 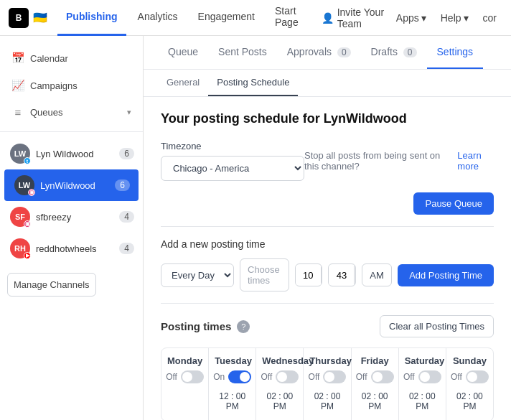 I want to click on min-up-arrow: ▲, so click(x=355, y=270).